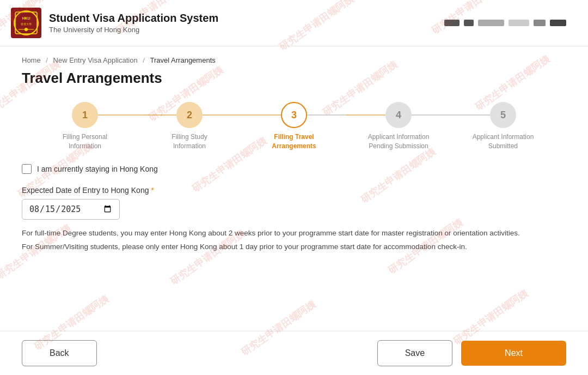  Describe the element at coordinates (85, 115) in the screenshot. I see `step-circle-1: 1` at that location.